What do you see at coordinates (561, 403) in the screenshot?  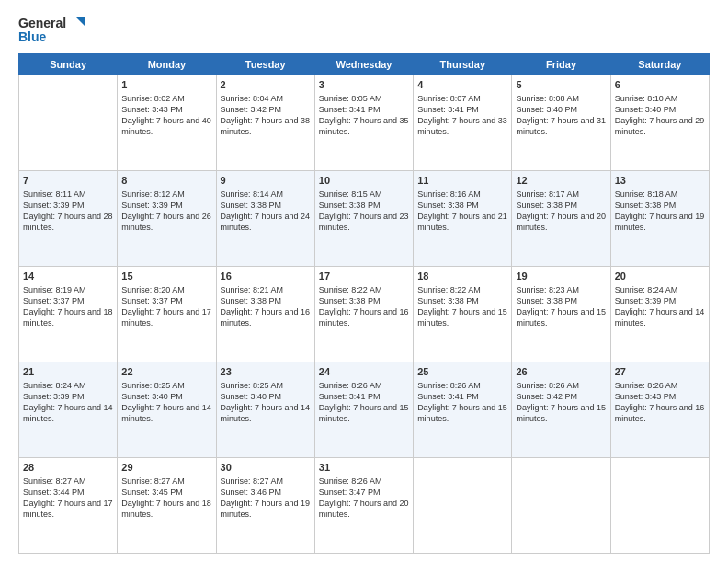 I see `cell-content: Sunrise: 8:26 AMSunset: 3:42 PMDaylight:…` at bounding box center [561, 403].